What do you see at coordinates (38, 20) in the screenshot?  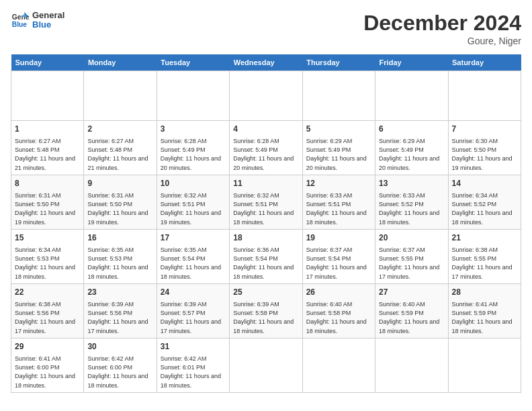 I see `logo: General Blue General Blue` at bounding box center [38, 20].